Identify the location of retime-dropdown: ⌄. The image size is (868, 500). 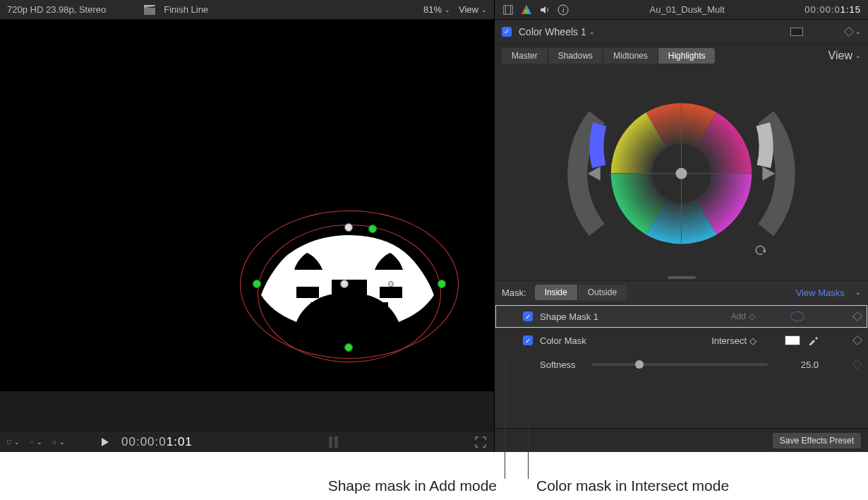
(36, 442).